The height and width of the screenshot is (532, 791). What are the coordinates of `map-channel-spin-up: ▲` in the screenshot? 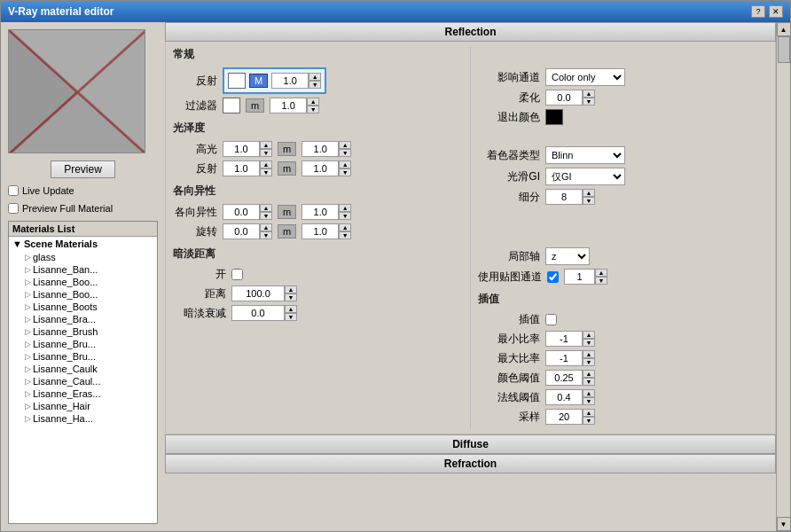 It's located at (601, 273).